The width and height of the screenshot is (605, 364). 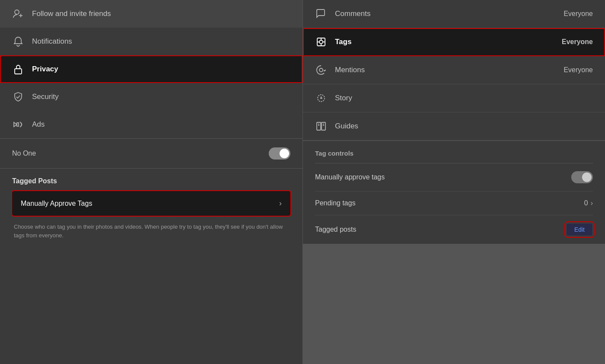 What do you see at coordinates (321, 14) in the screenshot?
I see `comments-icon` at bounding box center [321, 14].